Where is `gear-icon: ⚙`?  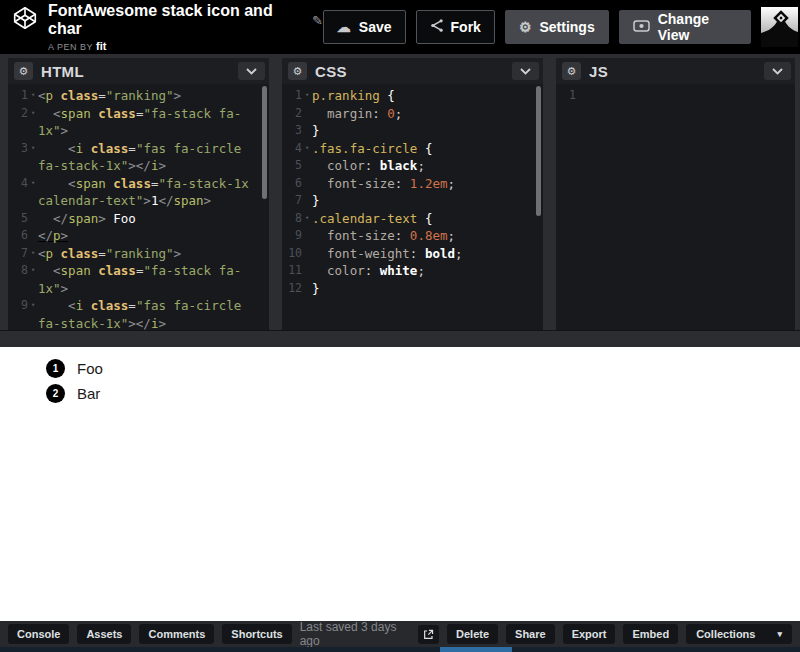
gear-icon: ⚙ is located at coordinates (526, 27).